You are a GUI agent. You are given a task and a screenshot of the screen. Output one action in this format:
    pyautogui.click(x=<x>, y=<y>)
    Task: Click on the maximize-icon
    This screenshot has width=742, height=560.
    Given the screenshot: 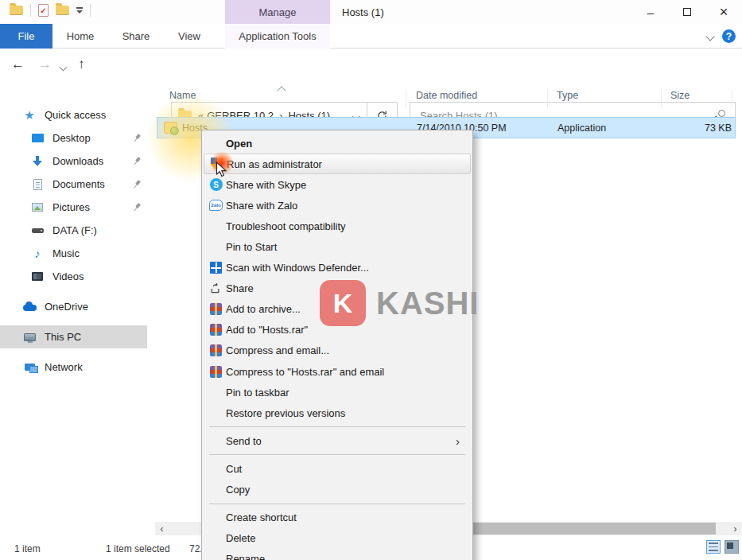 What is the action you would take?
    pyautogui.click(x=687, y=12)
    